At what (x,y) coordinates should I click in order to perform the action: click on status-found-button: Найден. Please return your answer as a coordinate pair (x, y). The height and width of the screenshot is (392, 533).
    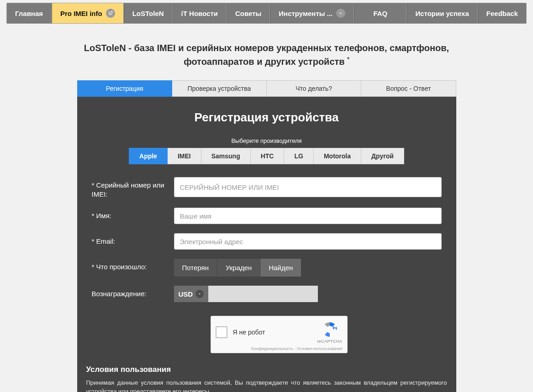
    Looking at the image, I should click on (280, 267).